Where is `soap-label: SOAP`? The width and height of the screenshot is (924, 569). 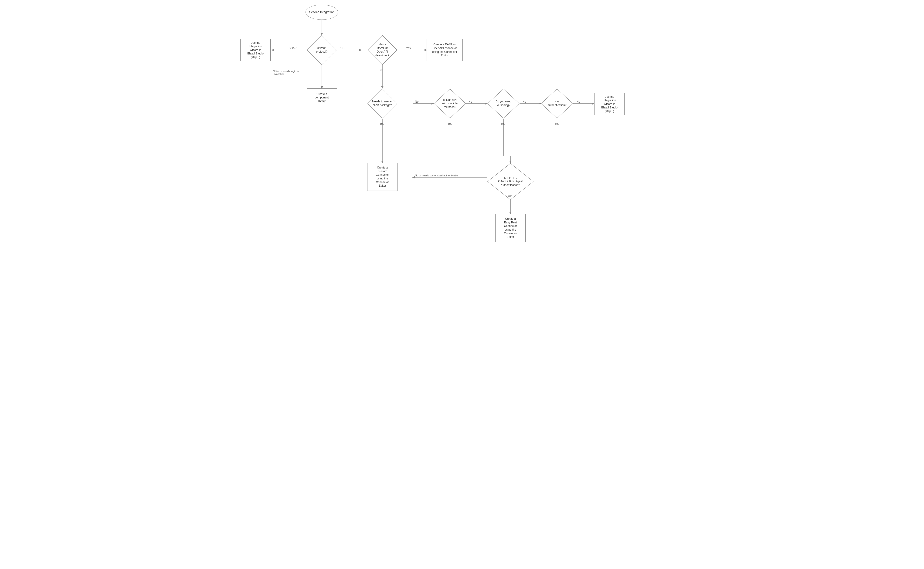 soap-label: SOAP is located at coordinates (293, 48).